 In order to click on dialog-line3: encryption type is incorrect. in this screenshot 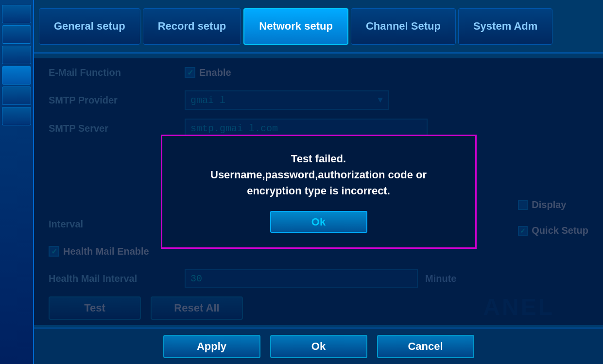, I will do `click(319, 191)`.